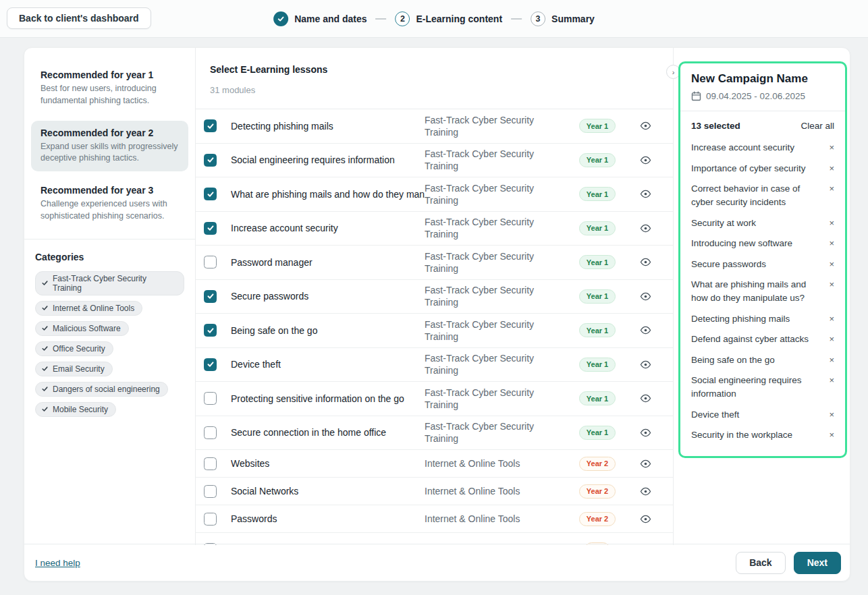  Describe the element at coordinates (74, 369) in the screenshot. I see `category-chip: Email Security` at that location.